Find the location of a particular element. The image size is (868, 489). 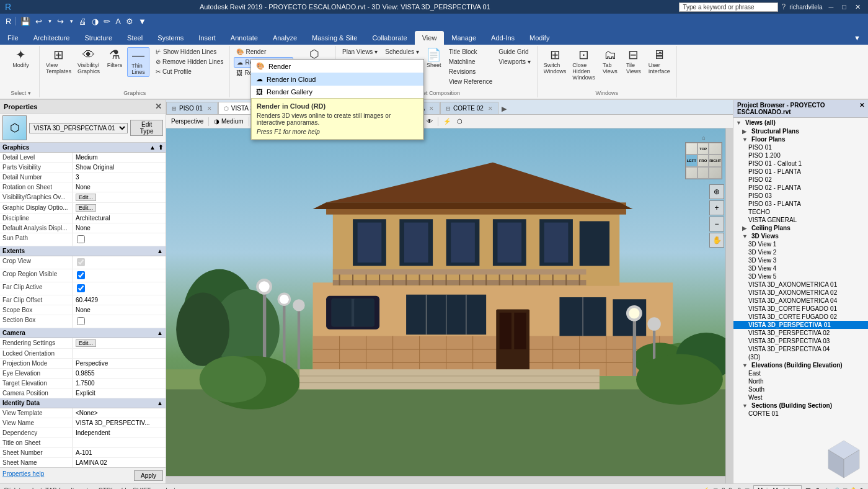

viewports-btn: Viewports ▾ is located at coordinates (515, 62).